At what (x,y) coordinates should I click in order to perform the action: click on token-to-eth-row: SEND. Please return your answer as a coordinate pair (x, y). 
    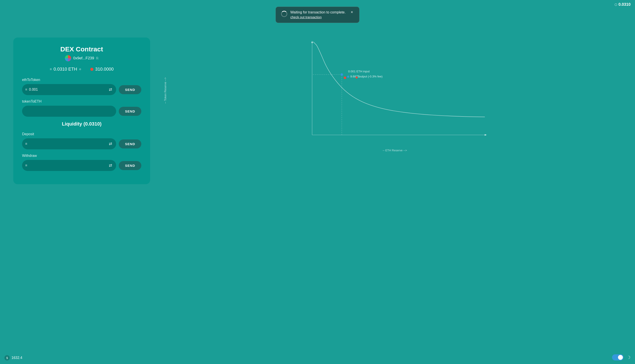
    Looking at the image, I should click on (82, 111).